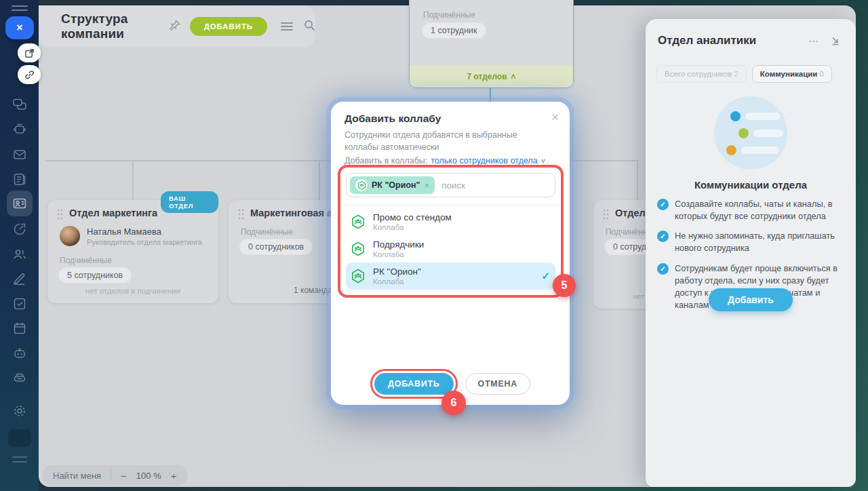 The height and width of the screenshot is (491, 868). What do you see at coordinates (491, 76) in the screenshot?
I see `departments-toggle: 7 отделов ˄` at bounding box center [491, 76].